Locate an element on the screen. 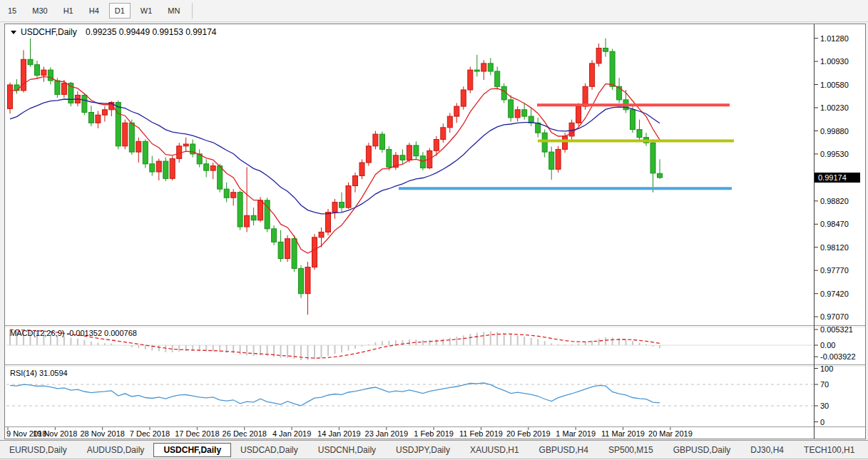 The image size is (868, 460). rsi-indicator-label: RSI(14) 31.0594 is located at coordinates (39, 373).